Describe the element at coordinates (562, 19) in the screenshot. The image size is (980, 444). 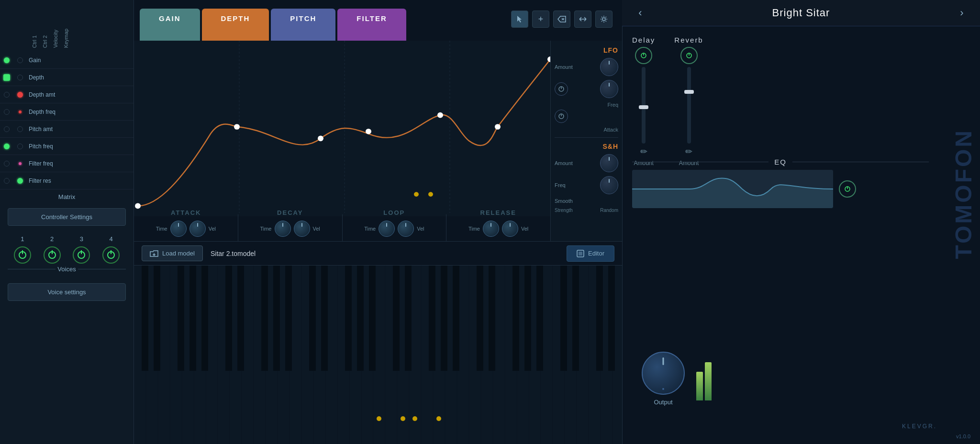
I see `delete-tool-button` at that location.